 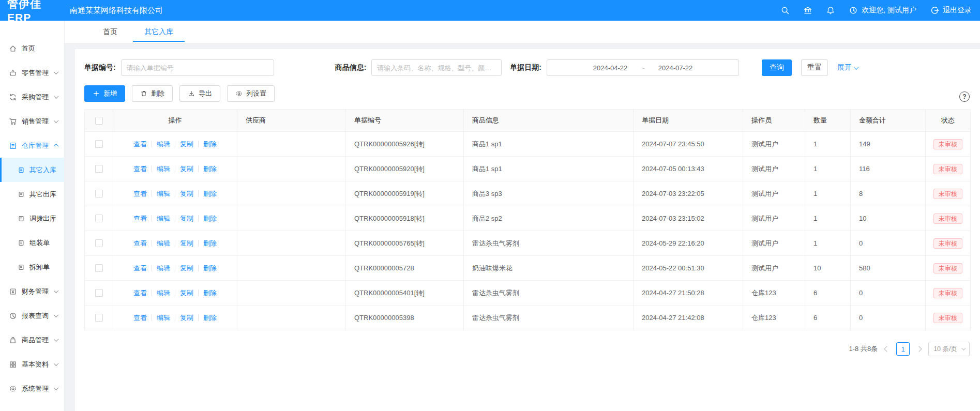 What do you see at coordinates (99, 121) in the screenshot?
I see `select-all-checkbox` at bounding box center [99, 121].